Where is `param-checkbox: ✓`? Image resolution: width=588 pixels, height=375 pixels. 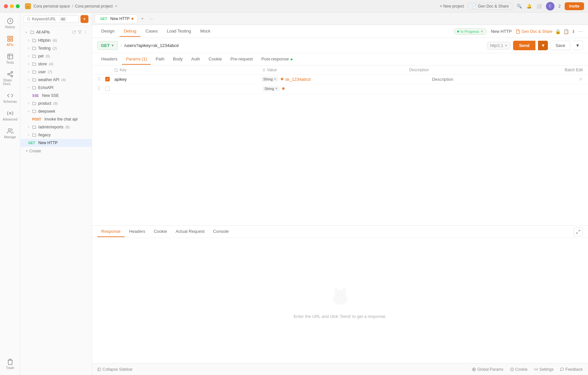 param-checkbox: ✓ is located at coordinates (107, 79).